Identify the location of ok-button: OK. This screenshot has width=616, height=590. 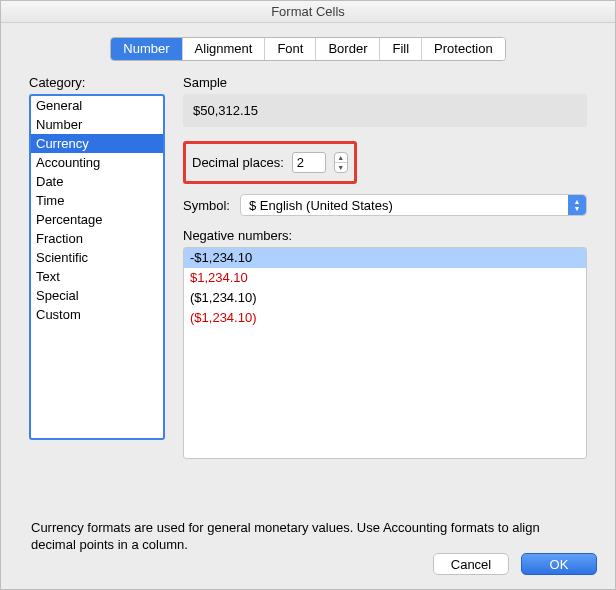
(559, 564).